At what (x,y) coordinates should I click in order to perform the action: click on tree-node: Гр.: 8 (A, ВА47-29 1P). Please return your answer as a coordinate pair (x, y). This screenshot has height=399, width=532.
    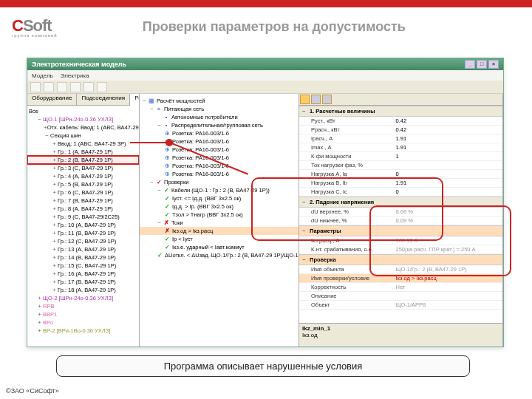
    Looking at the image, I should click on (86, 208).